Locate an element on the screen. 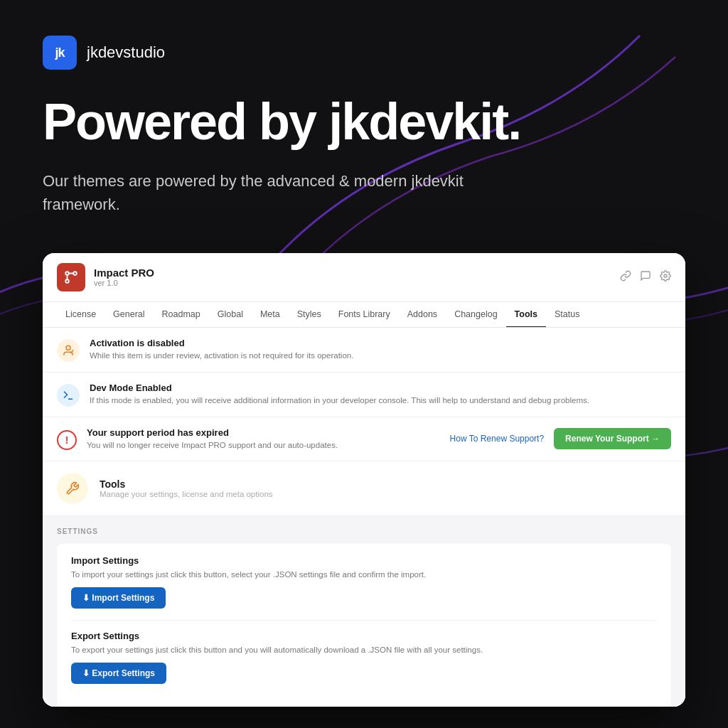  export-settings-title: Export Settings is located at coordinates (364, 636).